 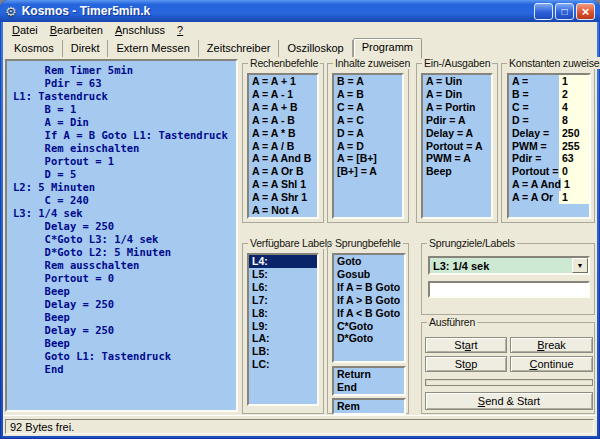 I want to click on list-item: A = B, so click(x=368, y=94).